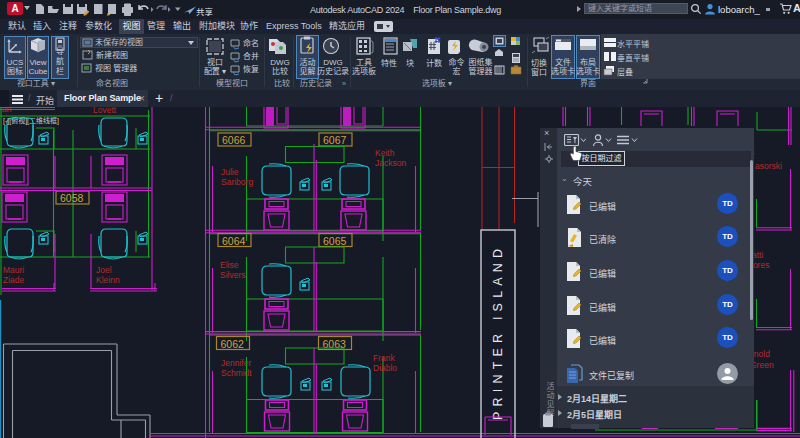 This screenshot has height=438, width=800. I want to click on svg-text: Diablo, so click(385, 368).